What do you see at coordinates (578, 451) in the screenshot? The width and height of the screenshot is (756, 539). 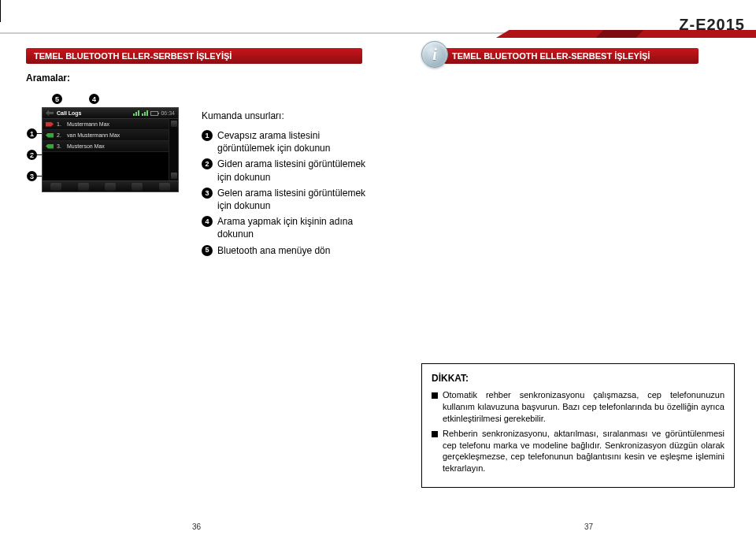 I see `note-item: Rehberin senkronizasyonu, aktarılması, s…` at bounding box center [578, 451].